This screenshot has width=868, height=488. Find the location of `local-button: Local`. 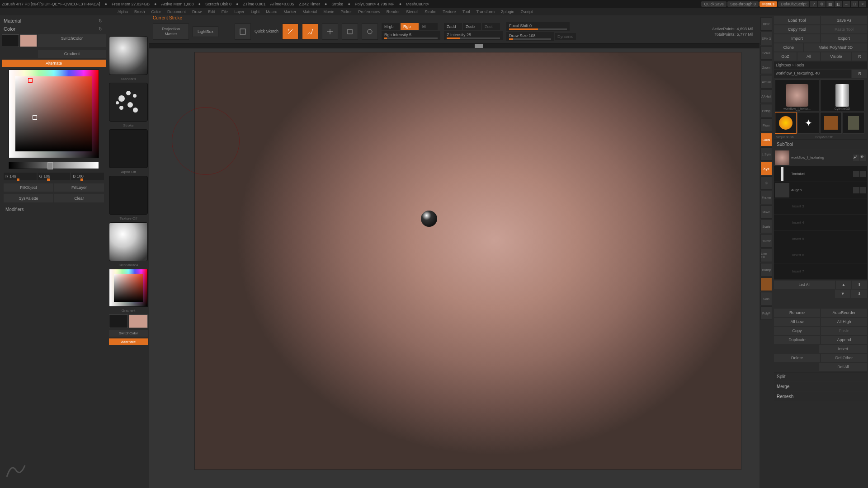

local-button: Local is located at coordinates (766, 140).